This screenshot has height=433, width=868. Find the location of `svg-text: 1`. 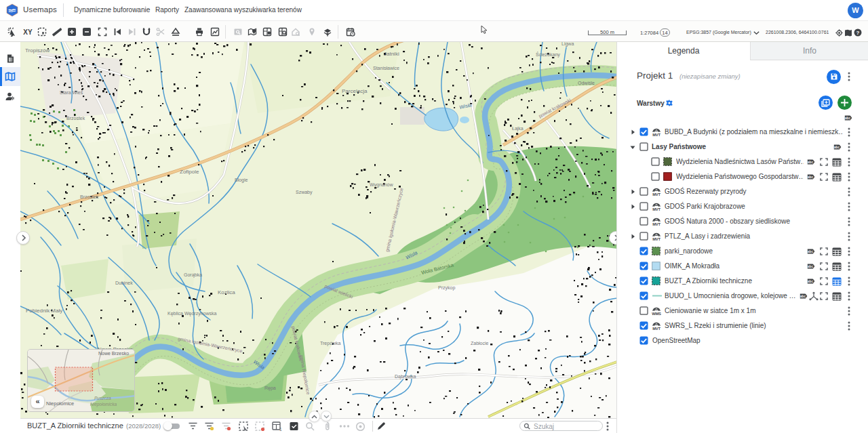

svg-text: 1 is located at coordinates (281, 430).